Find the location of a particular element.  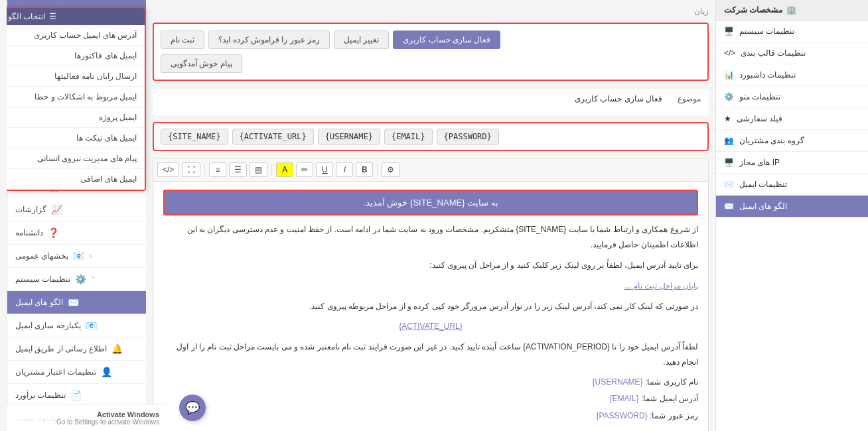

dashboard-settings-icon: 📊 is located at coordinates (722, 75).